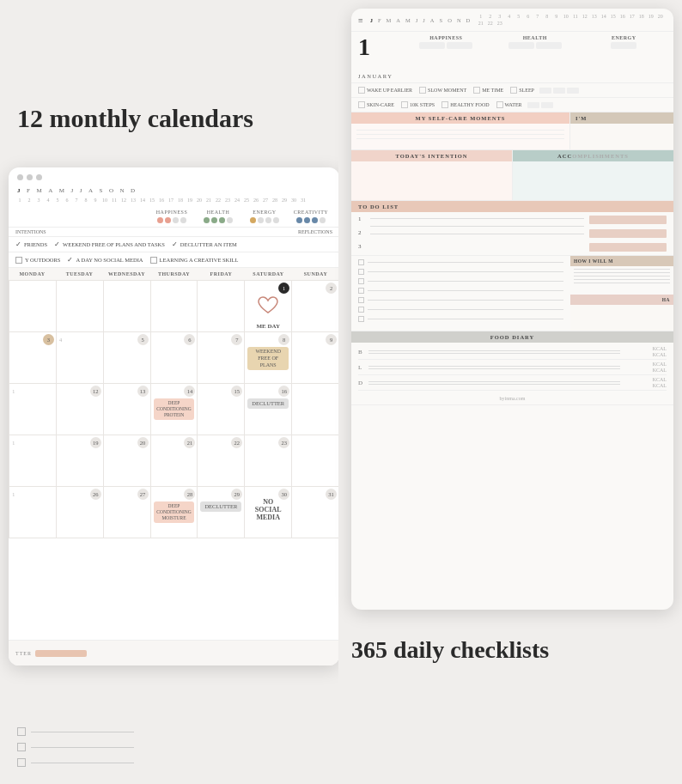  What do you see at coordinates (527, 90) in the screenshot?
I see `habit-sleep-label: SLEEP` at bounding box center [527, 90].